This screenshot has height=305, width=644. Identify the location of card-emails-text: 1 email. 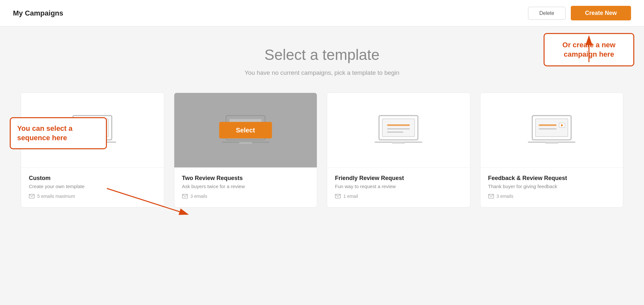
(351, 196).